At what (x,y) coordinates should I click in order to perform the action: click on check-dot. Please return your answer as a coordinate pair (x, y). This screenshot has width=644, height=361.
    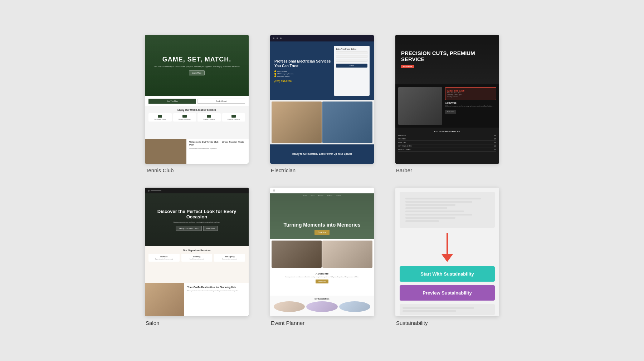
    Looking at the image, I should click on (275, 71).